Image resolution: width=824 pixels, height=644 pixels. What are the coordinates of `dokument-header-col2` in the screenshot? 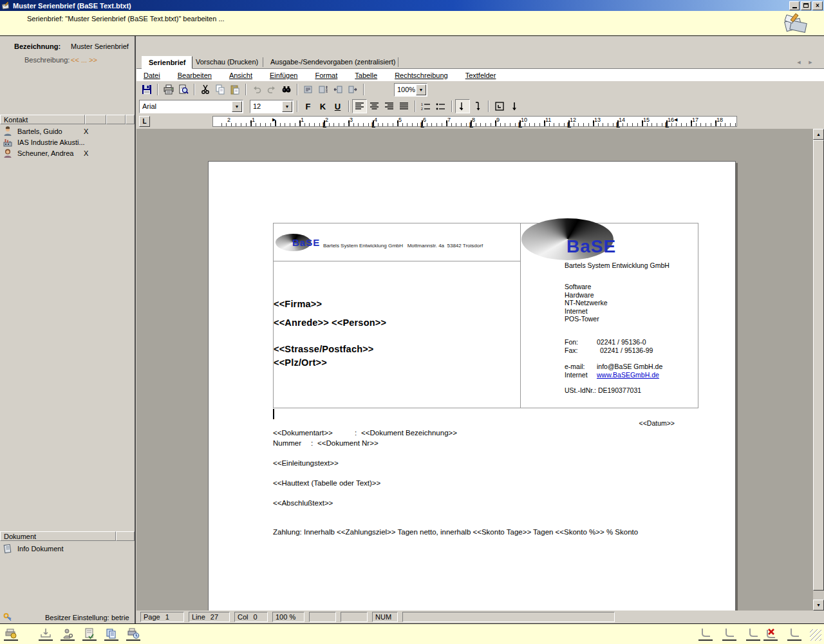 It's located at (125, 536).